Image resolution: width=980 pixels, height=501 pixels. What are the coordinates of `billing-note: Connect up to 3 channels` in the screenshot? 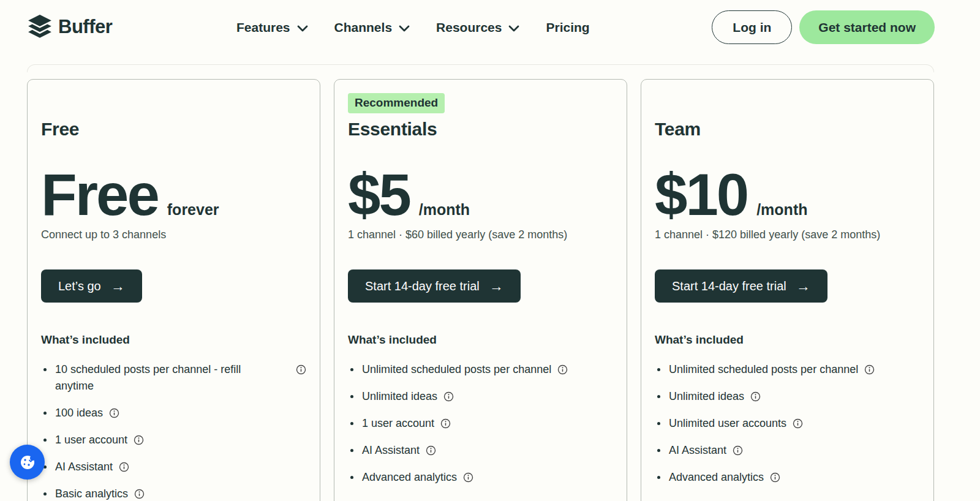 It's located at (174, 235).